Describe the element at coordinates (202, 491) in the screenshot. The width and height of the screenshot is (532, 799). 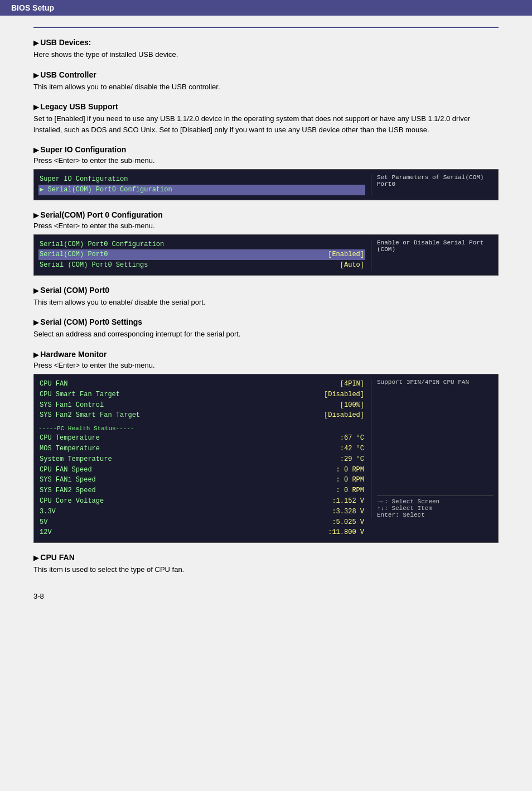
I see `hw-row-sys-fan2-speed: SYS FAN2 Speed : 0 RPM` at that location.